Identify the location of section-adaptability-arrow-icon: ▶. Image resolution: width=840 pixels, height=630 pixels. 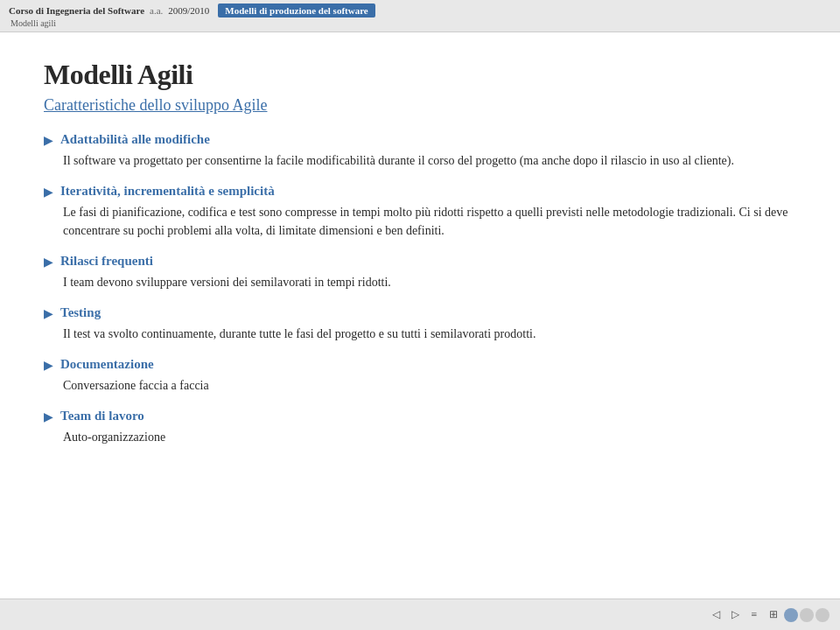
(49, 140).